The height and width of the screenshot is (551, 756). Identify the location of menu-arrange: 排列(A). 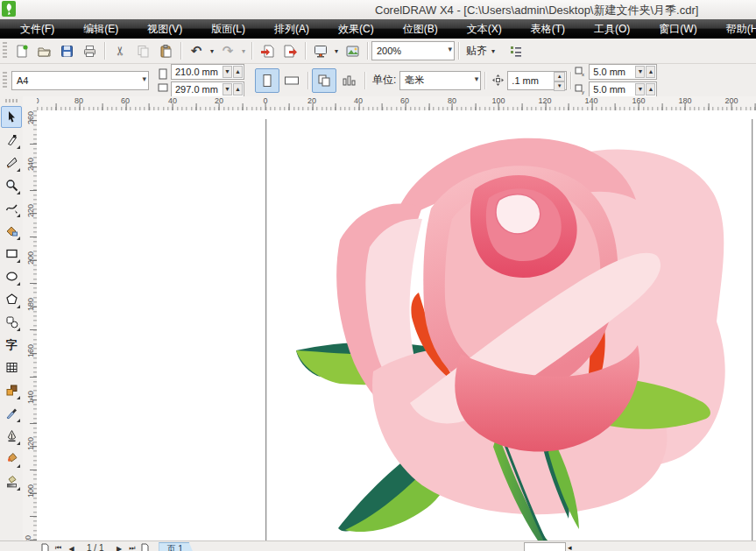
(292, 30).